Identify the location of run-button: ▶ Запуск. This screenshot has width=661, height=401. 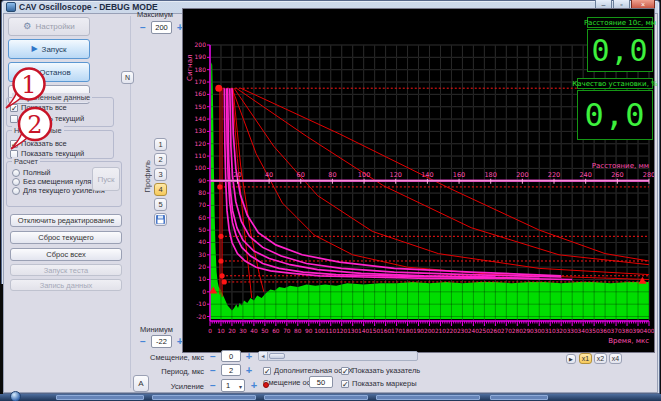
(49, 49).